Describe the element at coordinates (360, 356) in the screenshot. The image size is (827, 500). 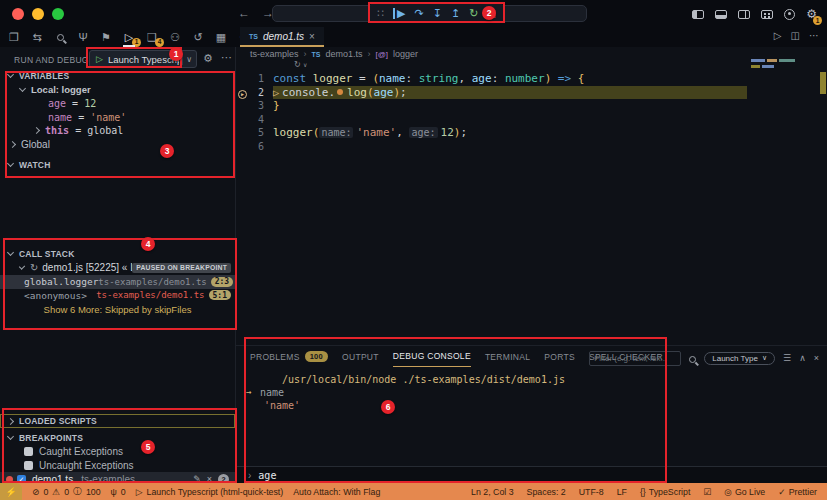
I see `tab-output: OUTPUT` at that location.